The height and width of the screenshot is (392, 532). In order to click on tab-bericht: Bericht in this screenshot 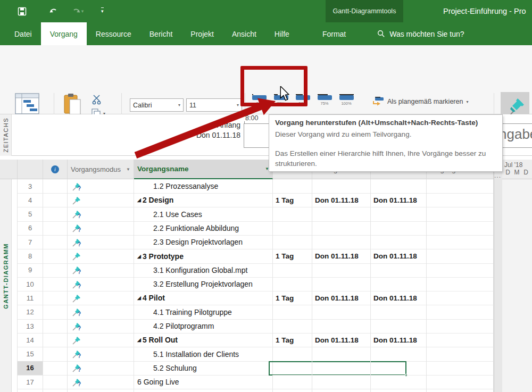, I will do `click(161, 34)`.